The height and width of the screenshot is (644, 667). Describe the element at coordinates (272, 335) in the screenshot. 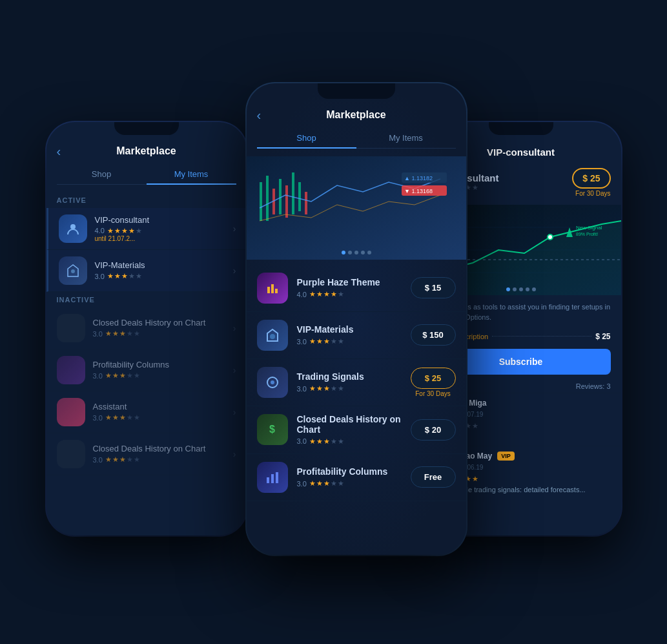

I see `vip-materials-shop-icon` at that location.